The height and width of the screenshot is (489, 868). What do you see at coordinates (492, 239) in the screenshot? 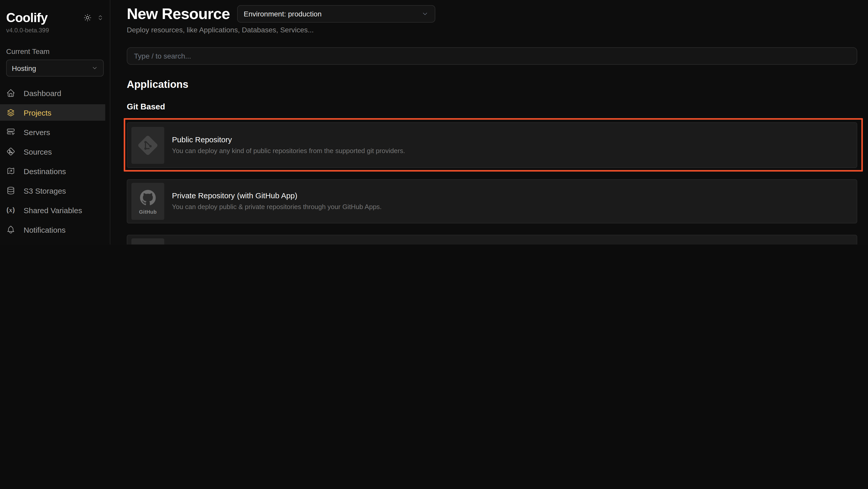
I see `card-private-repository-deploy-key: Private Repository (with Deploy Key) You…` at bounding box center [492, 239].